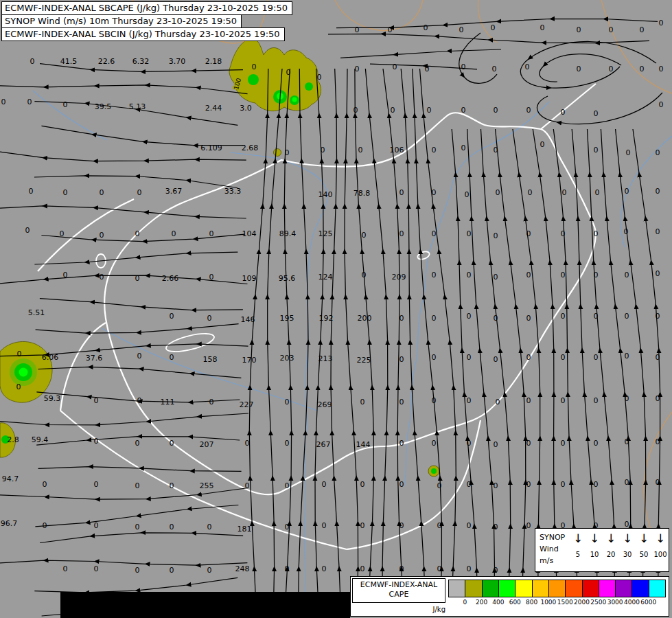 The height and width of the screenshot is (618, 672). I want to click on station-value-label: 6.109, so click(211, 148).